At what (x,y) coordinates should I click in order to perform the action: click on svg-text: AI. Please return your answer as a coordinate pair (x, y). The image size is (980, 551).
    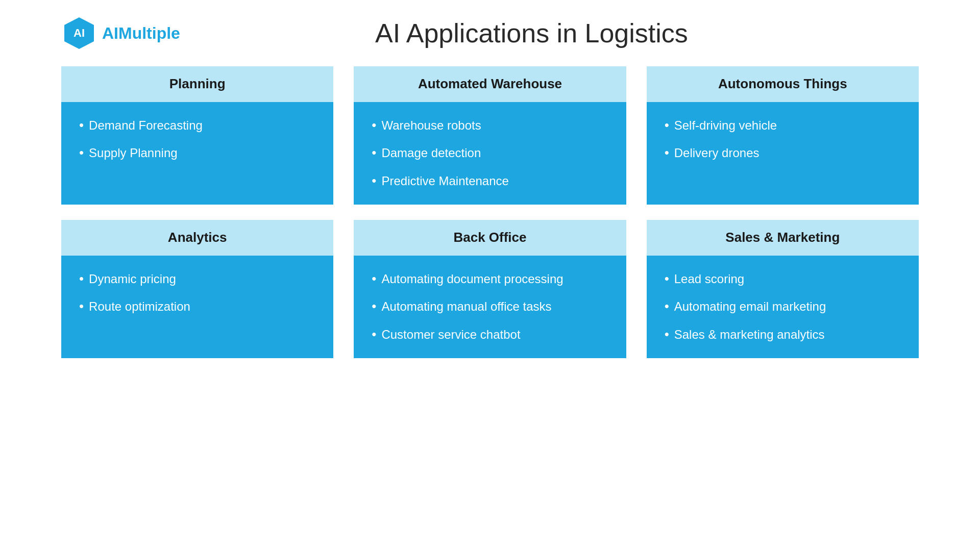
    Looking at the image, I should click on (79, 33).